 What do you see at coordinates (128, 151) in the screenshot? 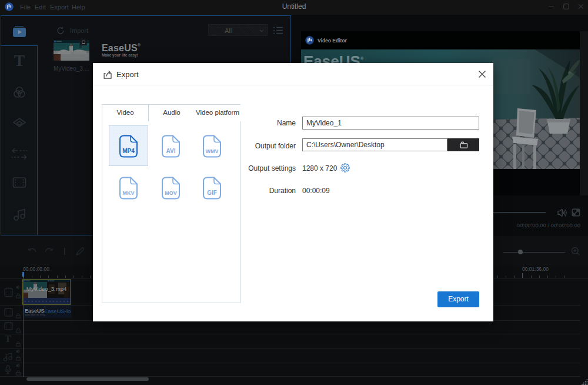
I see `svg-text: MP4` at bounding box center [128, 151].